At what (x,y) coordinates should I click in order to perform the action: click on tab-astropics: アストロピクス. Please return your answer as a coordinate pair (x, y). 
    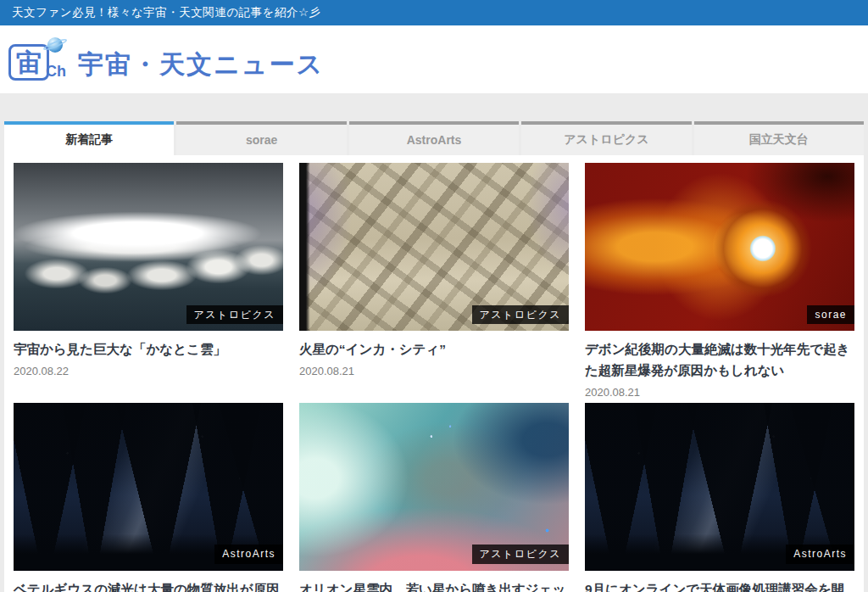
    Looking at the image, I should click on (606, 138).